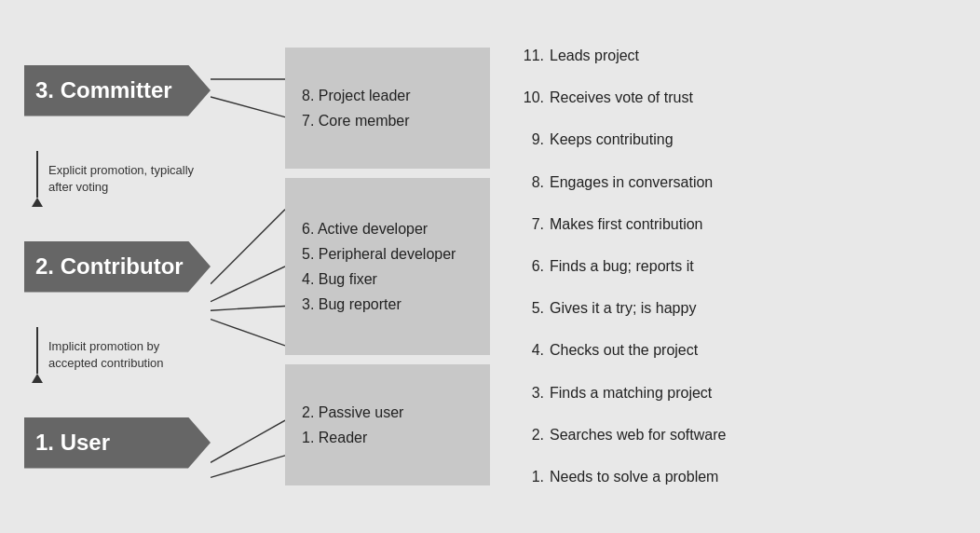 This screenshot has width=980, height=533. I want to click on step-2-text: Searches web for software, so click(637, 435).